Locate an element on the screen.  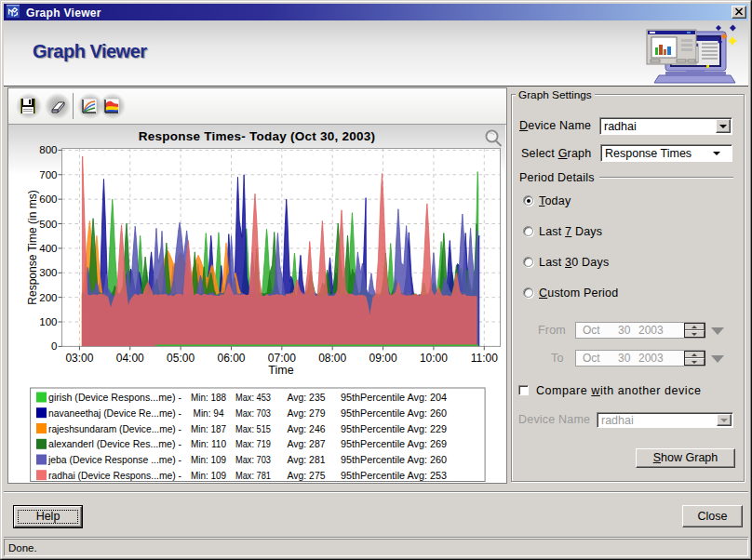
svg-text: Max: 781 is located at coordinates (253, 475).